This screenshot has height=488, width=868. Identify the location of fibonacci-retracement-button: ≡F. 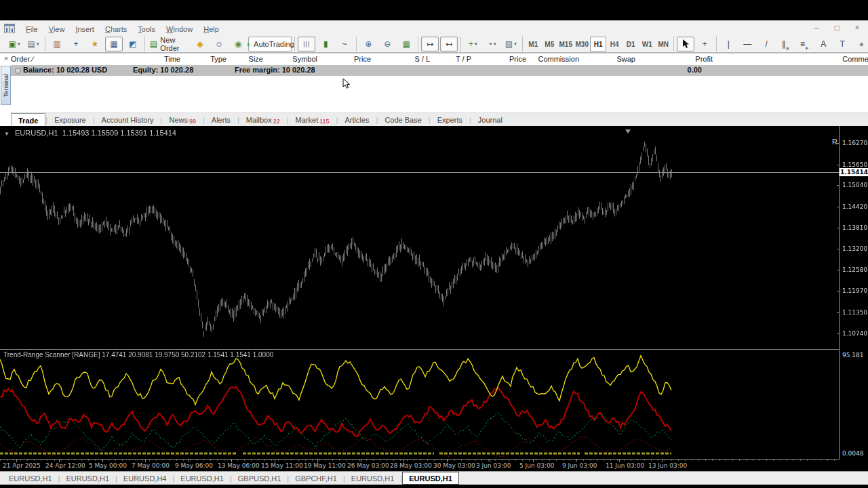
(804, 44).